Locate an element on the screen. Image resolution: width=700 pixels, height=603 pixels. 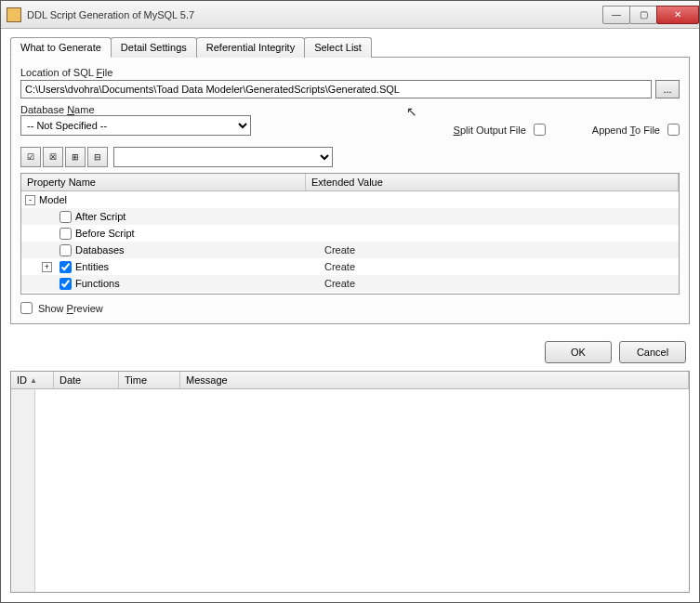
log-col-message: Message is located at coordinates (435, 380).